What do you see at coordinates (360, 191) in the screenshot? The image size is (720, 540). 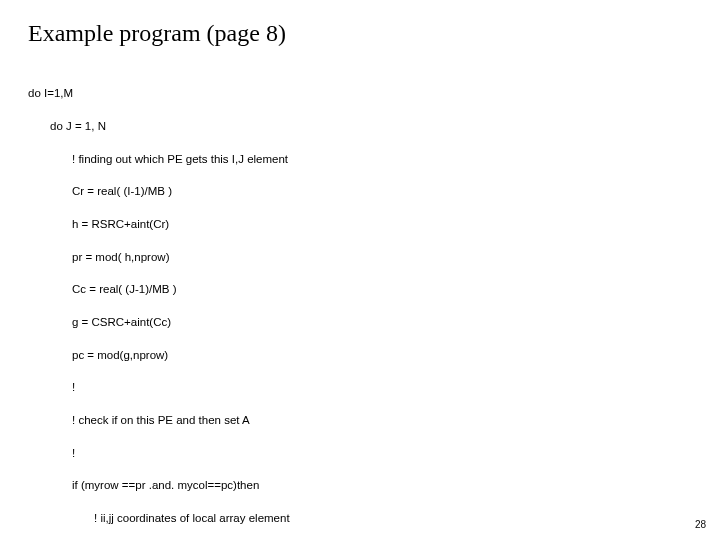 I see `code-line: Cr = real( (I-1)/MB )` at bounding box center [360, 191].